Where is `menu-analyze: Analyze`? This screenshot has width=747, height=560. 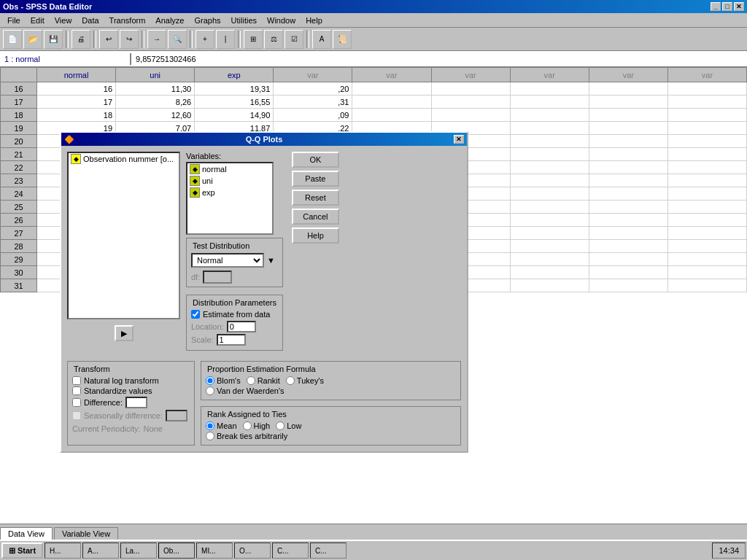
menu-analyze: Analyze is located at coordinates (169, 20).